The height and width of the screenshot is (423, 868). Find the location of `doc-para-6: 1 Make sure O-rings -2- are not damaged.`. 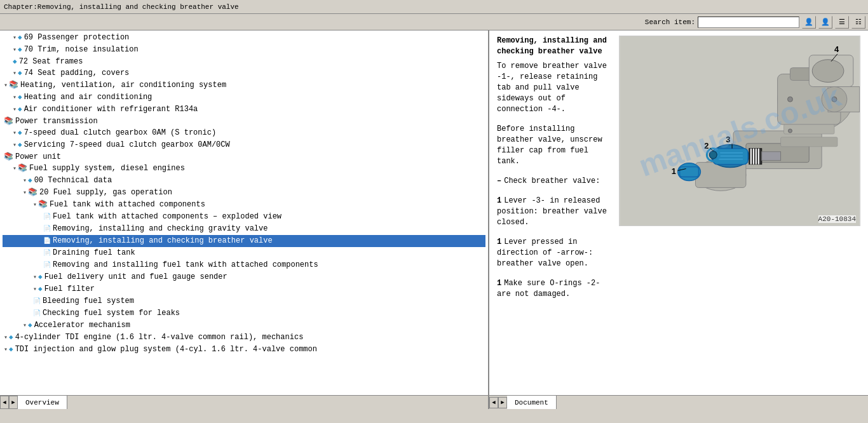

doc-para-6: 1 Make sure O-rings -2- are not damaged. is located at coordinates (554, 292).